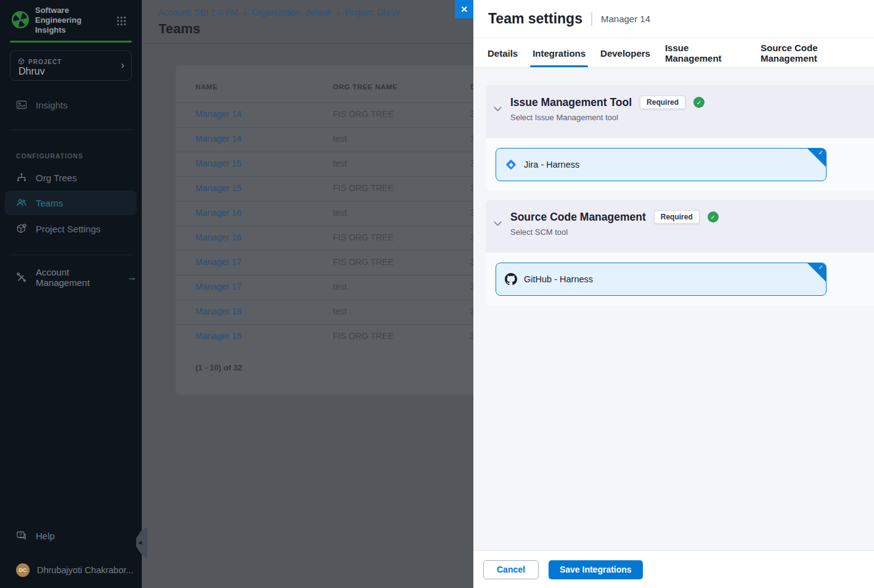 The image size is (874, 588). I want to click on column-header-org-tree: ORG TREE NAME, so click(365, 87).